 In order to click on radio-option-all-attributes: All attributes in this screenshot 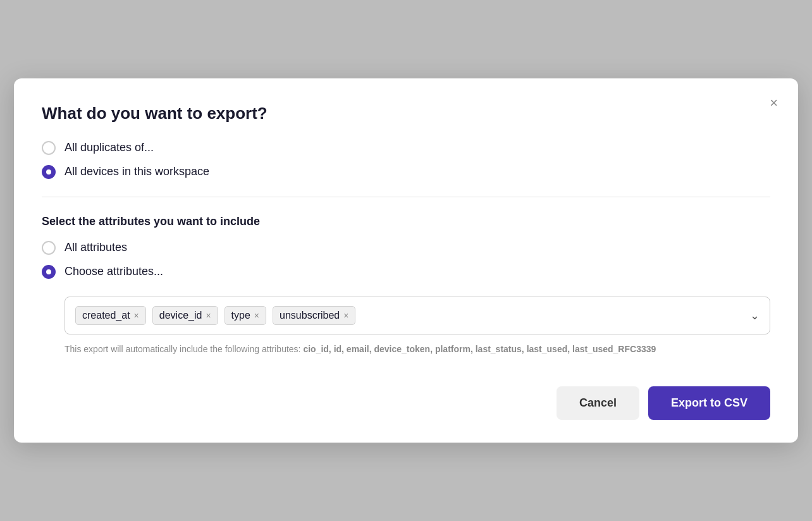, I will do `click(406, 248)`.